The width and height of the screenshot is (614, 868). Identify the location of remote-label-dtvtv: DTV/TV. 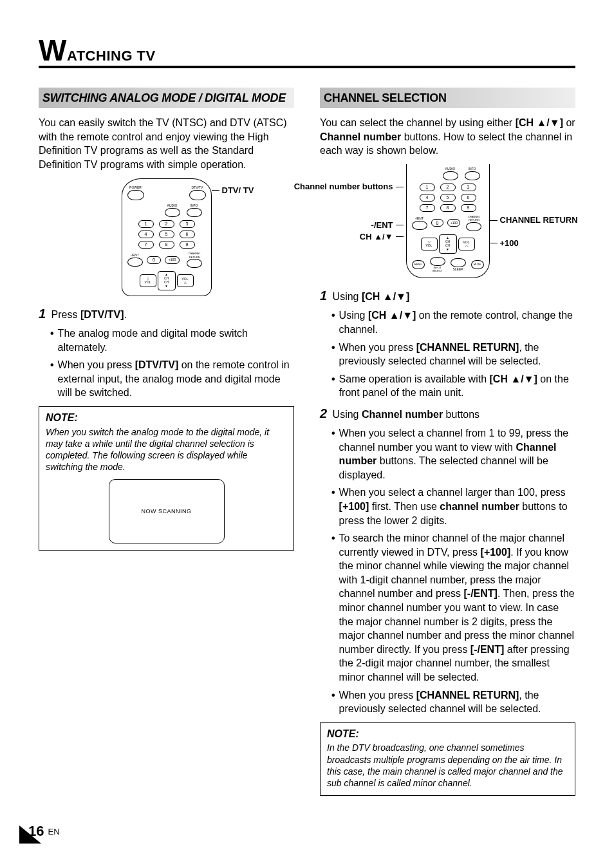
(198, 188).